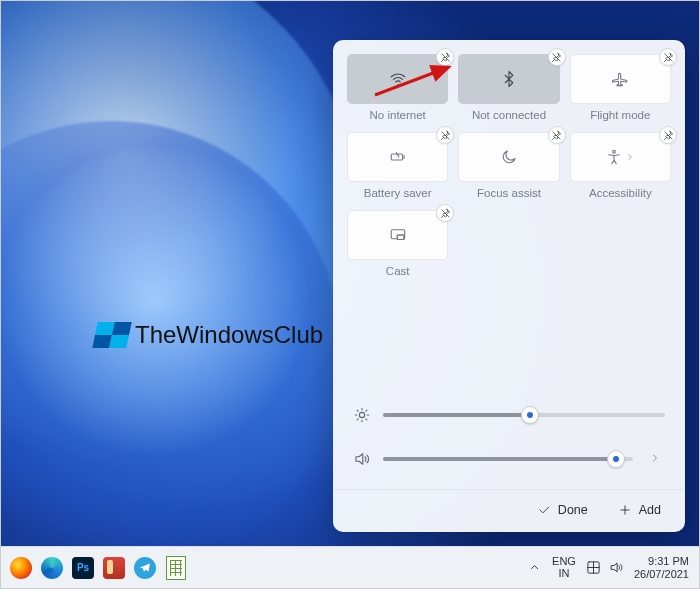 This screenshot has width=700, height=589. I want to click on wifi-tile-label: No internet, so click(398, 116).